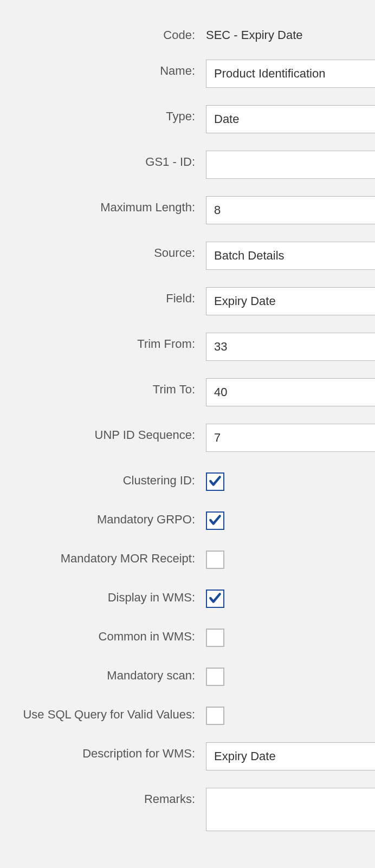 The width and height of the screenshot is (375, 868). Describe the element at coordinates (290, 392) in the screenshot. I see `input-trimto` at that location.